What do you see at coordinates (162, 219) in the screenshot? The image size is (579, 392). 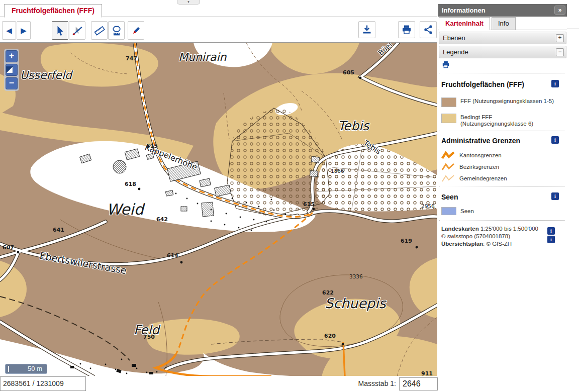 I see `height-642: 642` at bounding box center [162, 219].